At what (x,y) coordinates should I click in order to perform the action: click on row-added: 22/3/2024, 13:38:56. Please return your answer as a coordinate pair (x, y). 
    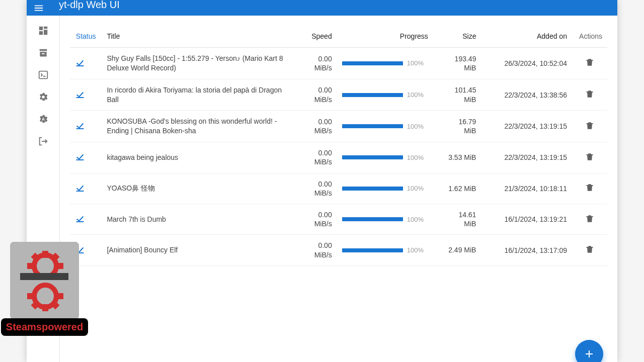
    Looking at the image, I should click on (526, 95).